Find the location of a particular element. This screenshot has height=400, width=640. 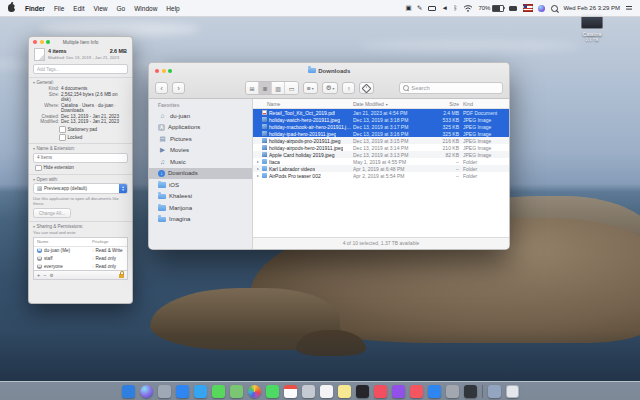

dock-separator is located at coordinates (482, 392).